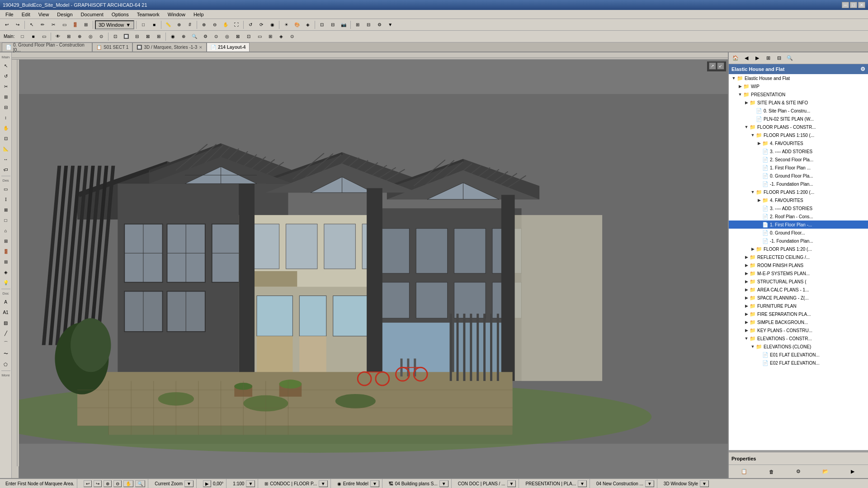 The width and height of the screenshot is (868, 488). Describe the element at coordinates (137, 37) in the screenshot. I see `nav-btn3: ⊟` at that location.